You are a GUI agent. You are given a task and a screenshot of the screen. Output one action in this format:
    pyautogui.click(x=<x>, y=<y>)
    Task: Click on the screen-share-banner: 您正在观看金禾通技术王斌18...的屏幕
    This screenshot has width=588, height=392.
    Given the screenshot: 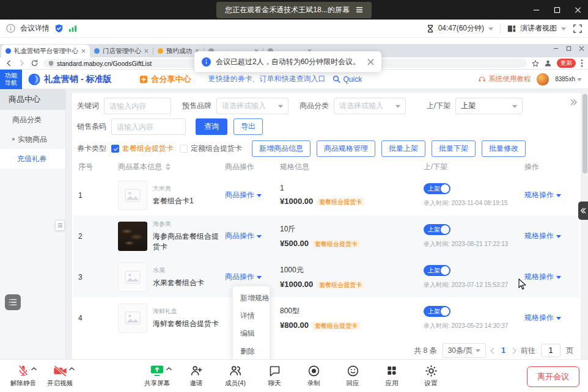 What is the action you would take?
    pyautogui.click(x=293, y=10)
    